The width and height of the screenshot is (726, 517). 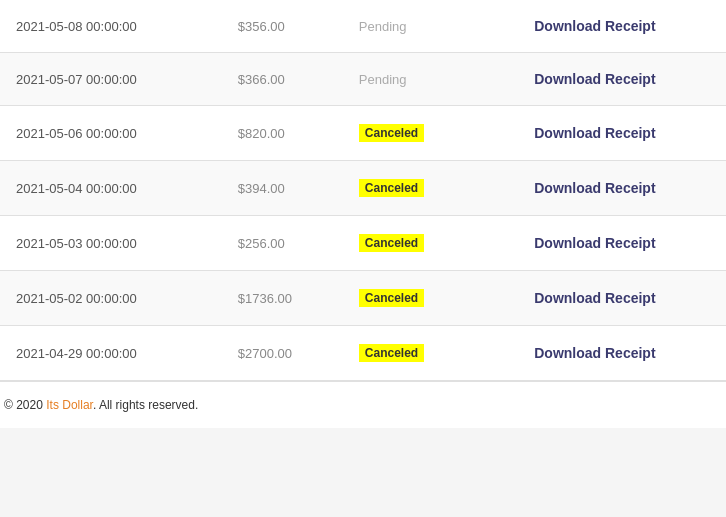 I want to click on table-row: 2021-05-03 00:00:00$256.00CanceledDownlo…, so click(x=363, y=244).